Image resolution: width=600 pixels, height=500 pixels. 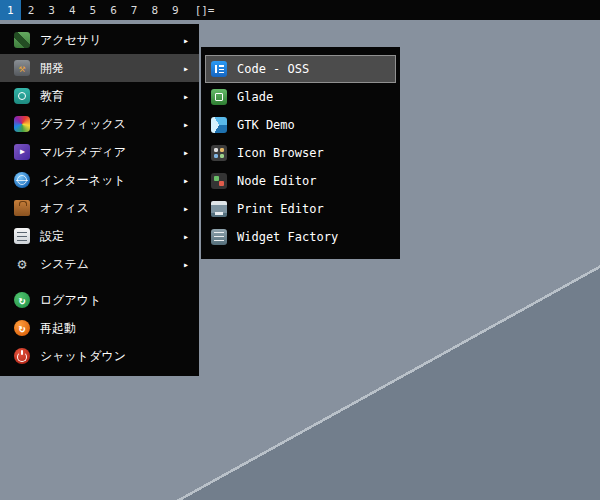 What do you see at coordinates (100, 328) in the screenshot?
I see `menu-item-reboot: 再起動` at bounding box center [100, 328].